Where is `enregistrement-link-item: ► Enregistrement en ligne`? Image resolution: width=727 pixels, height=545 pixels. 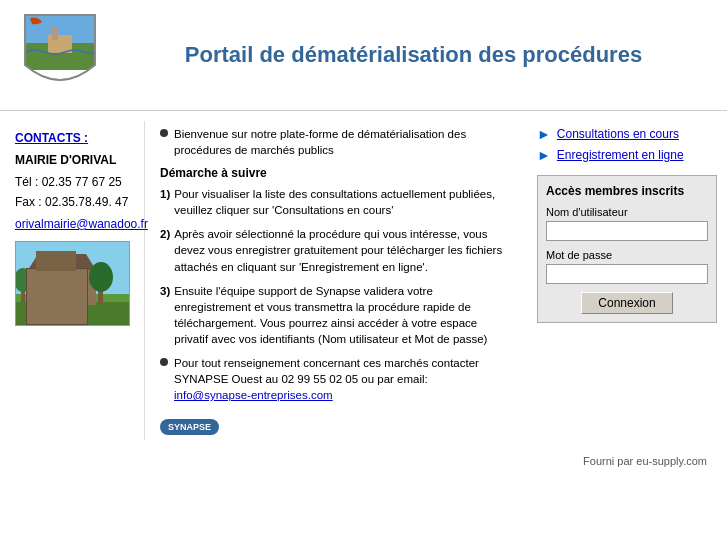
enregistrement-link-item: ► Enregistrement en ligne is located at coordinates (627, 155).